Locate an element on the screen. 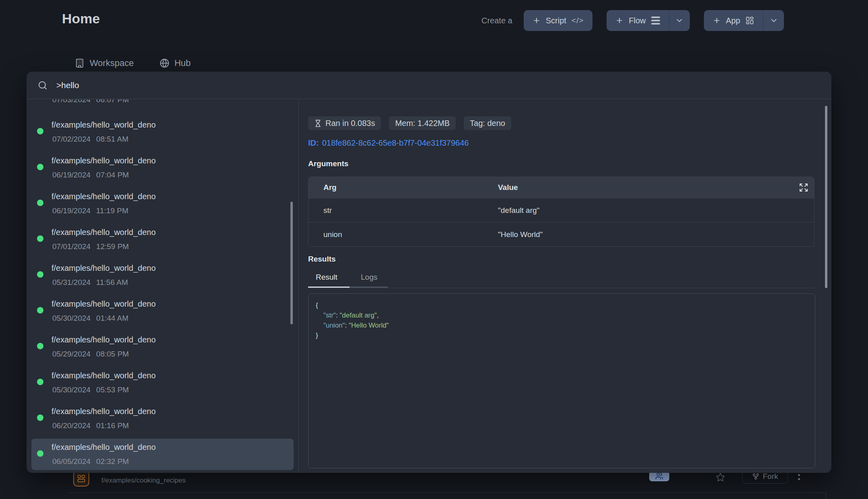 The image size is (868, 499). arguments-heading: Arguments is located at coordinates (328, 164).